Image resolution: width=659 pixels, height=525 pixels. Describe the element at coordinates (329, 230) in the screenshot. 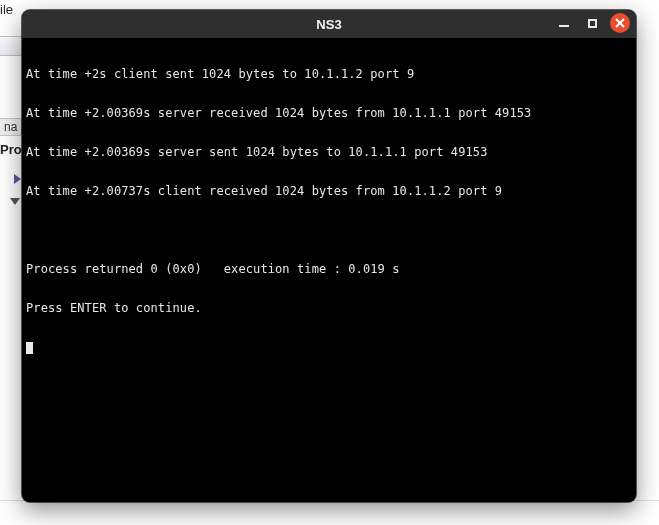

I see `terminal-line` at that location.